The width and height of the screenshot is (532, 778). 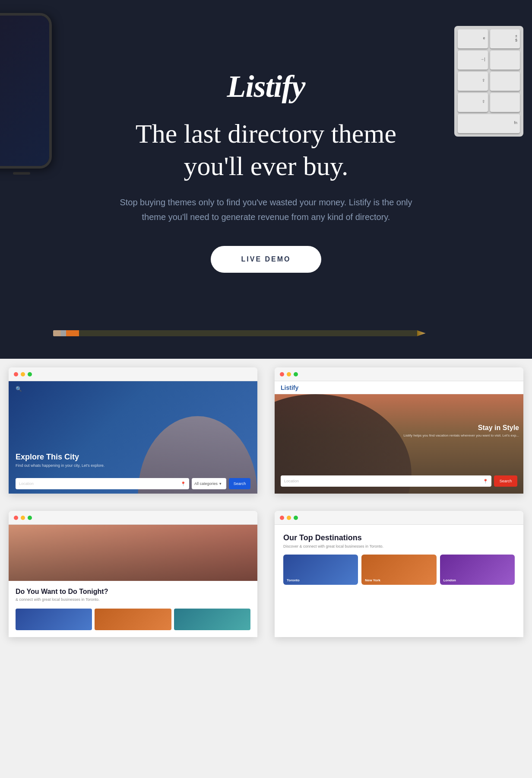 What do you see at coordinates (133, 553) in the screenshot?
I see `demo3-hero-image` at bounding box center [133, 553].